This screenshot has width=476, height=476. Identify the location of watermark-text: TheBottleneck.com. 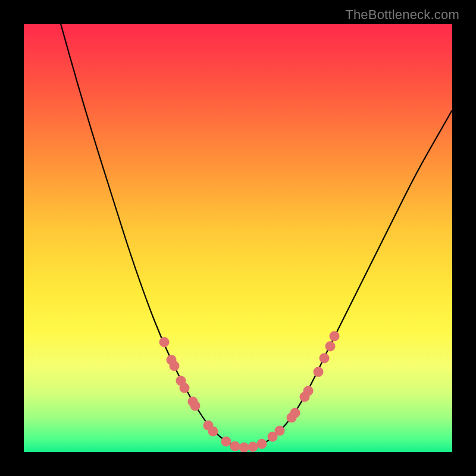
(402, 15).